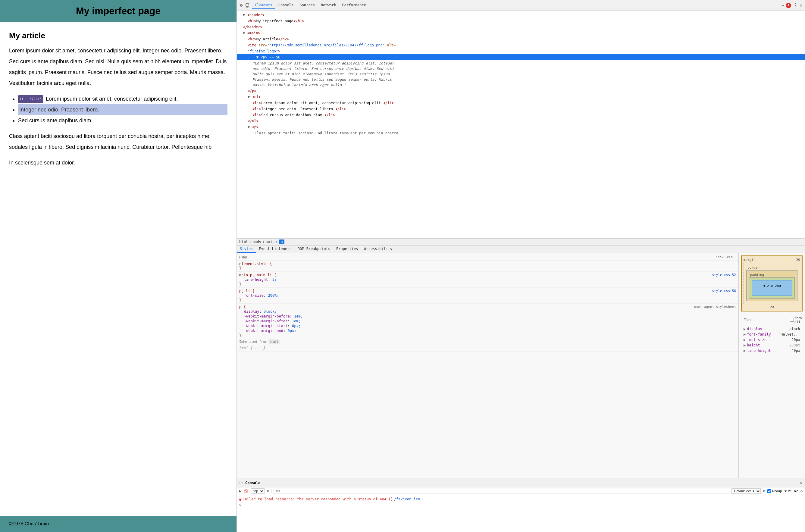 This screenshot has height=532, width=805. I want to click on tab-elements: Elements, so click(264, 5).